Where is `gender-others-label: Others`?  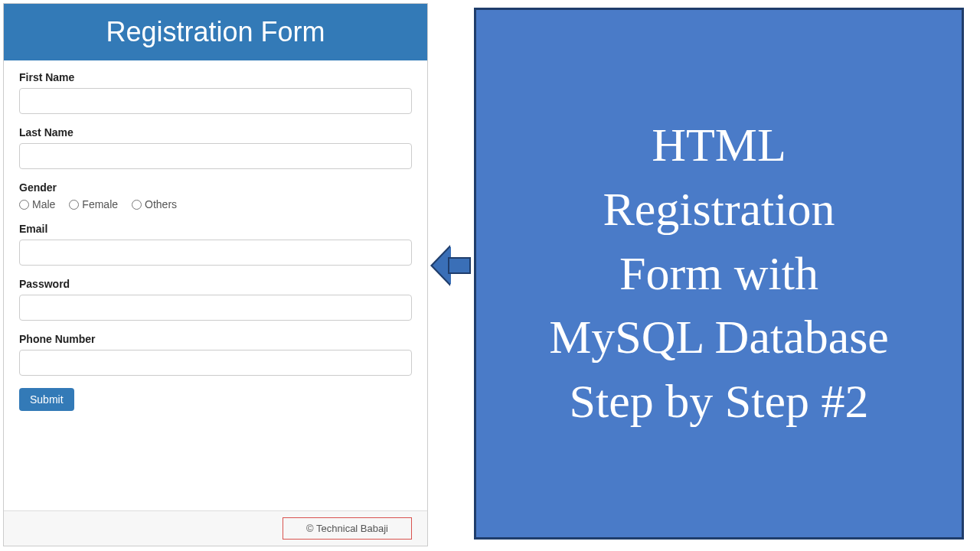
gender-others-label: Others is located at coordinates (161, 204).